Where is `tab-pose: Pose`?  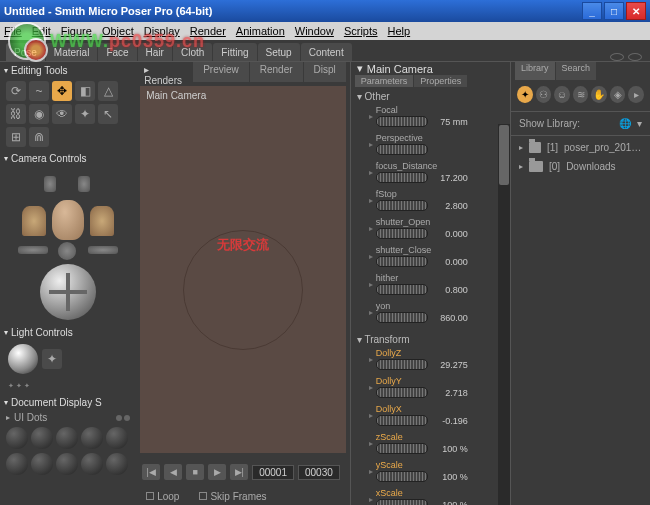
tab-pose: Pose is located at coordinates (26, 52).